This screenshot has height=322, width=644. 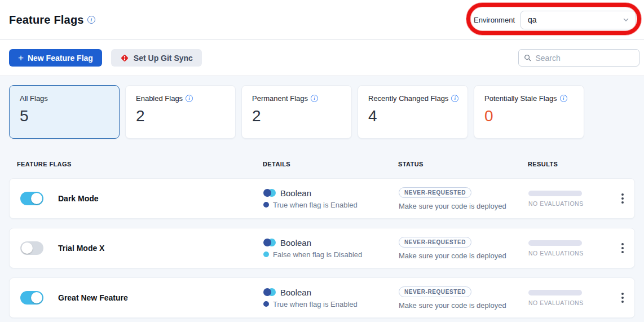 What do you see at coordinates (69, 116) in the screenshot?
I see `stat-card-value: 5` at bounding box center [69, 116].